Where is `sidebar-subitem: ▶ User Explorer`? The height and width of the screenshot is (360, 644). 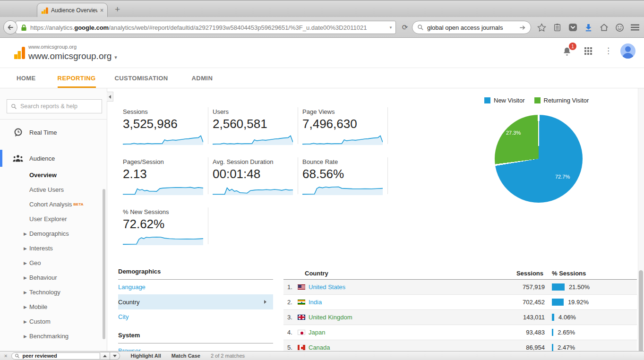
sidebar-subitem: ▶ User Explorer is located at coordinates (54, 219).